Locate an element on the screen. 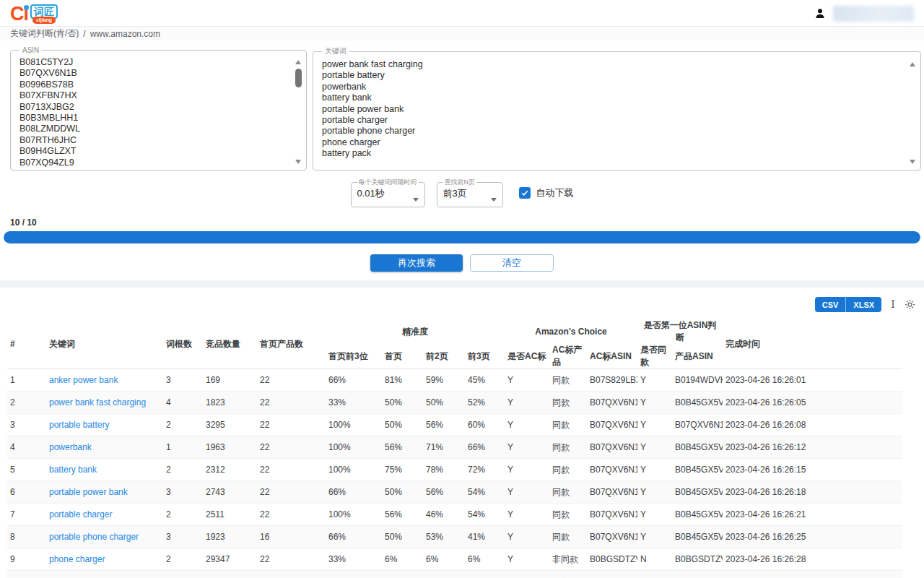 The height and width of the screenshot is (578, 924). asin-line: B07XFBN7HX is located at coordinates (156, 95).